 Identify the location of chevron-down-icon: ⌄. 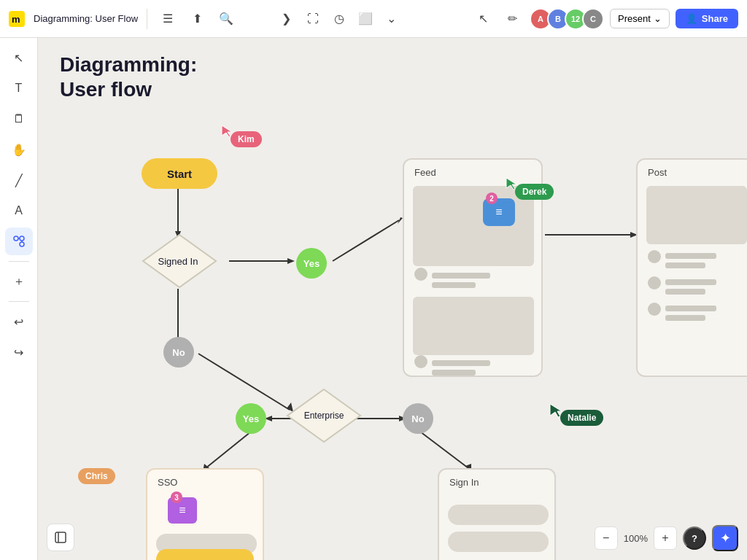
(658, 19).